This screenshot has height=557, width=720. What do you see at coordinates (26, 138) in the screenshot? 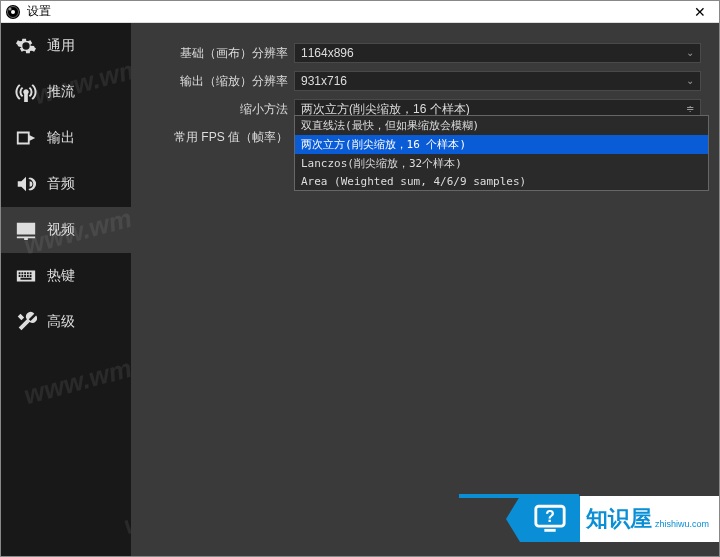
I see `output-icon` at bounding box center [26, 138].